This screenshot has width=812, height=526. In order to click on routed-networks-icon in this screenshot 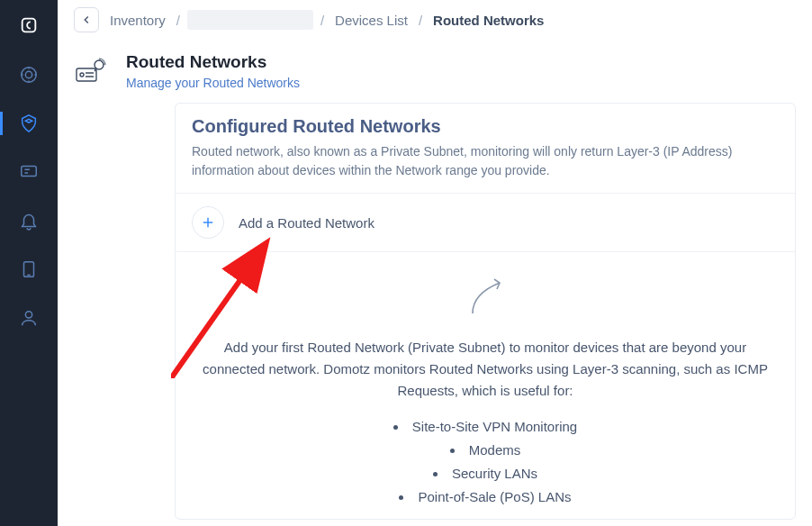, I will do `click(92, 71)`.